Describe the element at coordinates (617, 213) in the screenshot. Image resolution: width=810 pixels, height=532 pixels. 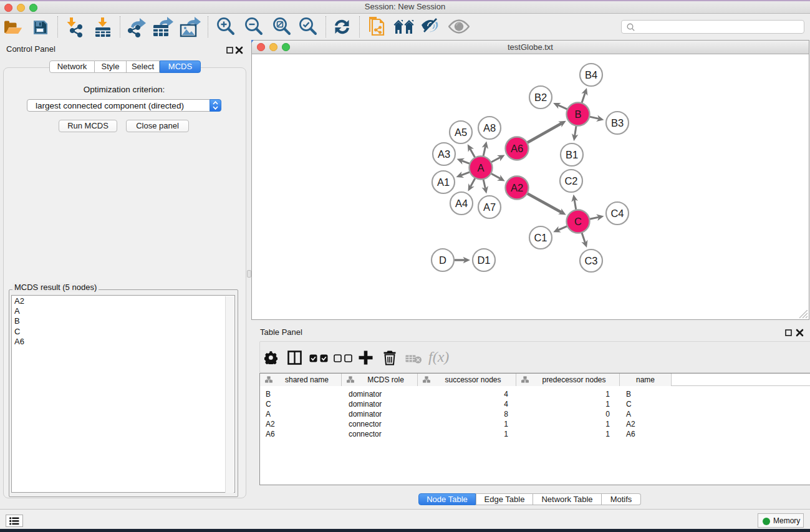
I see `svg-text: C4` at that location.